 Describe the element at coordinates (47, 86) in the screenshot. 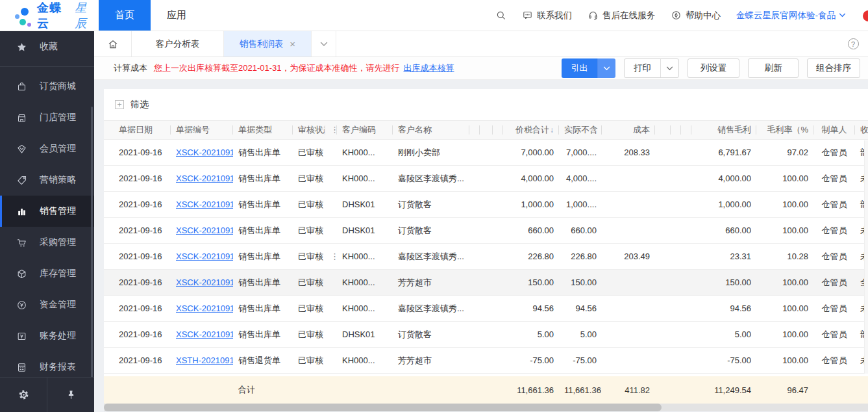

I see `sidebar-item-1: 订货商城` at that location.